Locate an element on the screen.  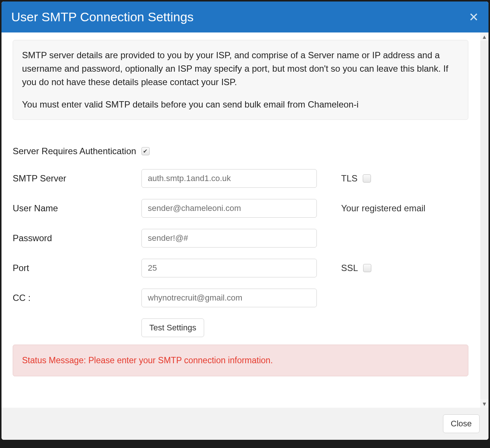
password-label: Password is located at coordinates (73, 238).